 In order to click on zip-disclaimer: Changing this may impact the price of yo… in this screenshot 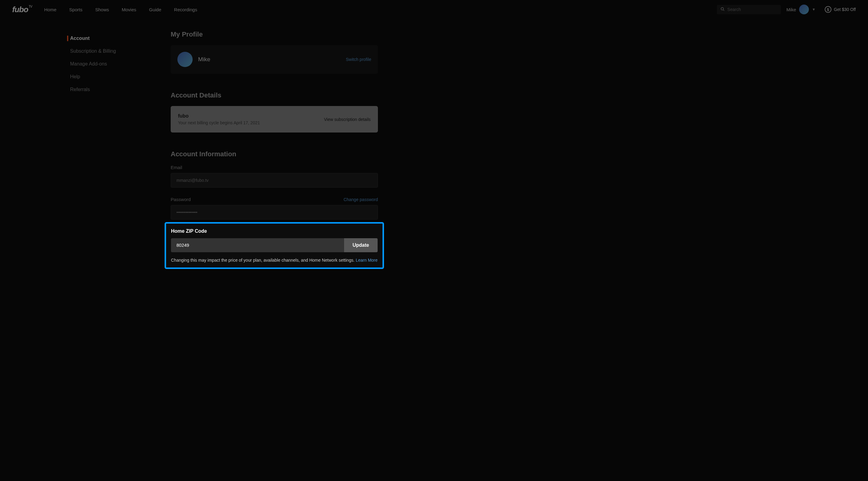, I will do `click(274, 260)`.